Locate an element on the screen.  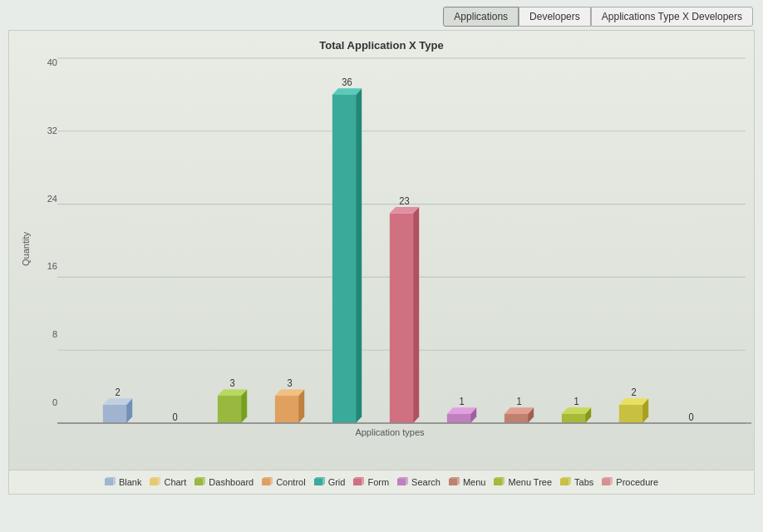
legend-item-control: Control is located at coordinates (283, 482).